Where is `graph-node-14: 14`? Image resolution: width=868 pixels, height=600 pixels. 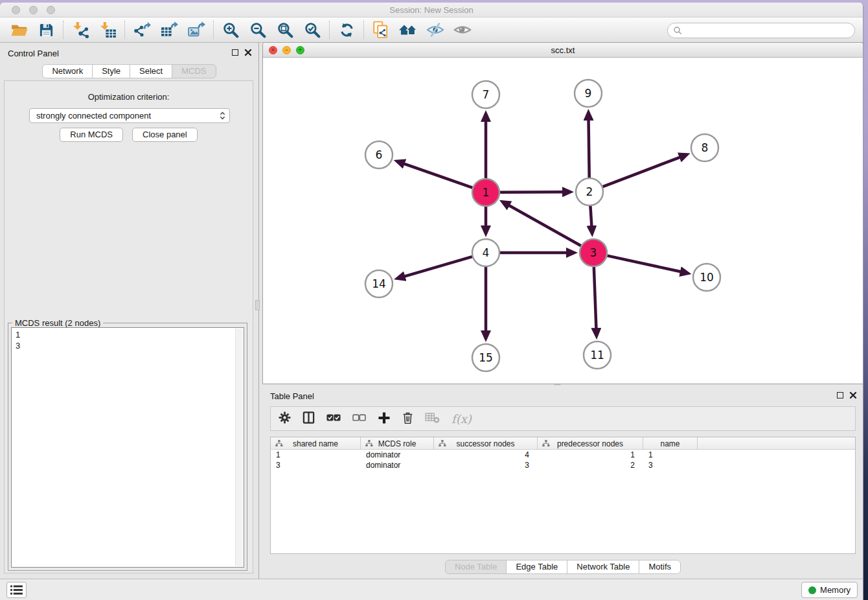 graph-node-14: 14 is located at coordinates (379, 284).